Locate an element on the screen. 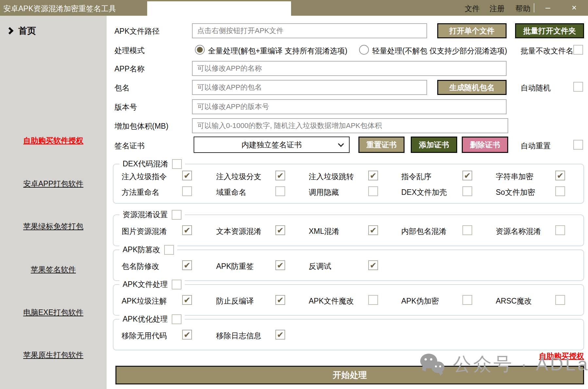 The image size is (588, 389). version-label: 版本号 is located at coordinates (126, 107).